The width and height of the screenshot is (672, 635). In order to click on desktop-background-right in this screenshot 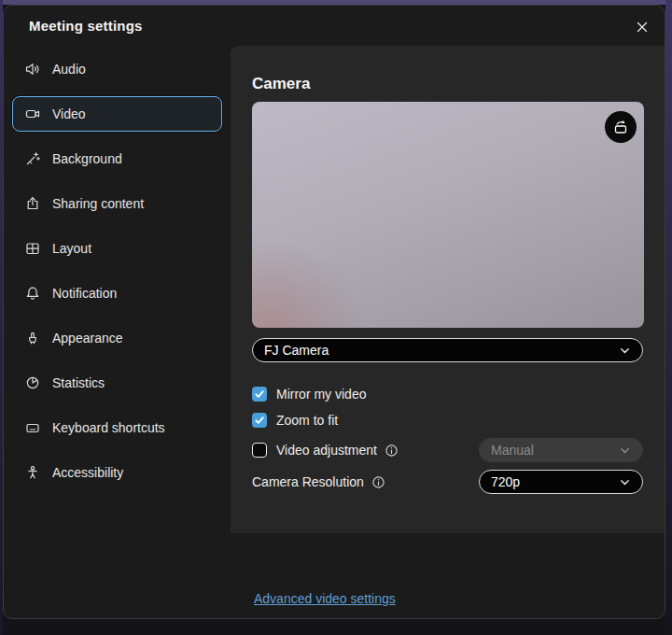, I will do `click(668, 318)`.